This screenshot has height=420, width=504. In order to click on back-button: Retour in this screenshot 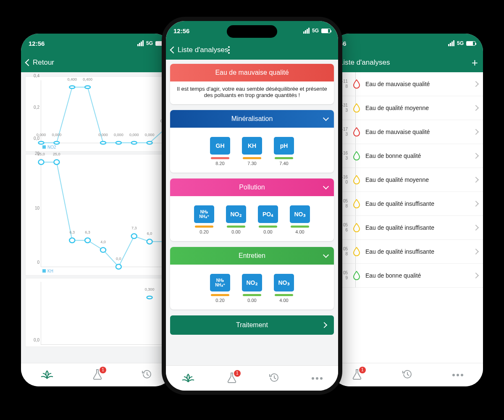, I will do `click(40, 63)`.